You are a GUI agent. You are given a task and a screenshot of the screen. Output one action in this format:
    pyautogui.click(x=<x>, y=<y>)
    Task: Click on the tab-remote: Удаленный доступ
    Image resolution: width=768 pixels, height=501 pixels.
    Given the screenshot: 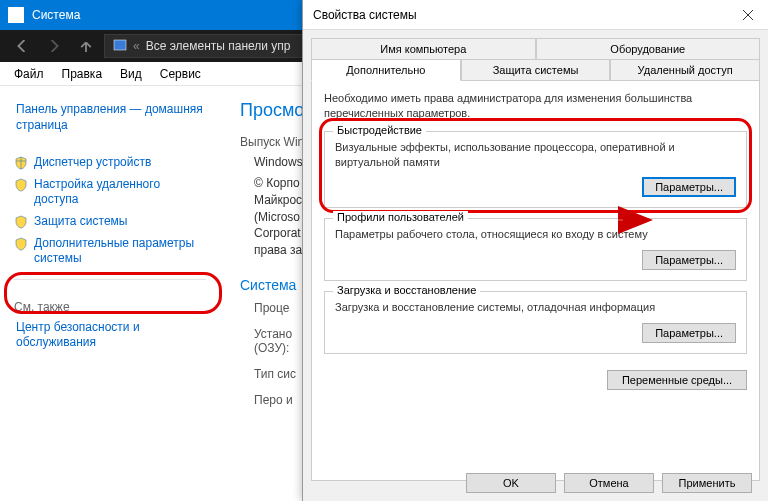 What is the action you would take?
    pyautogui.click(x=685, y=70)
    